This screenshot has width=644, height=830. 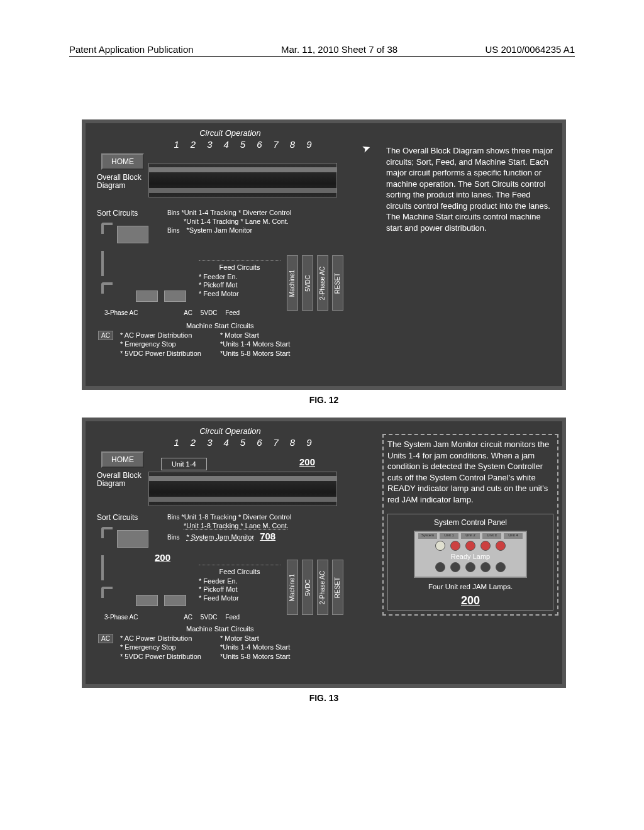 I want to click on unit-label: Unit 1-4, so click(x=184, y=464).